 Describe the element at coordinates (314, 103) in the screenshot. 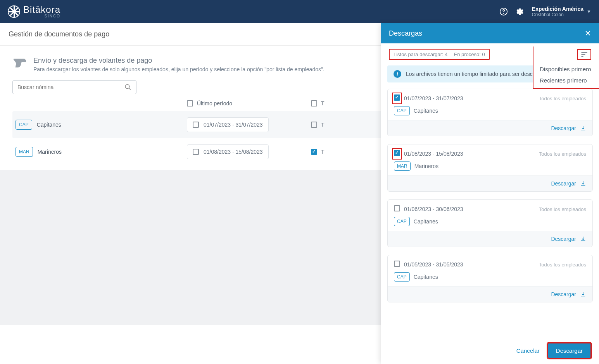

I see `checkbox-todos-header` at that location.